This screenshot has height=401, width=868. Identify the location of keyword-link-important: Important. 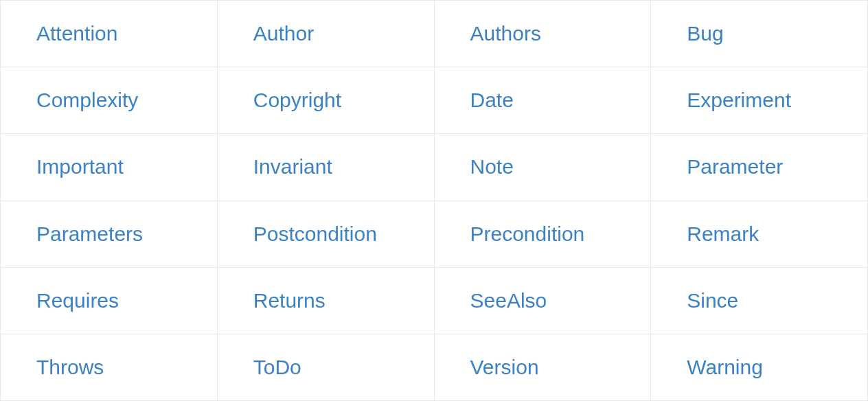
(80, 167).